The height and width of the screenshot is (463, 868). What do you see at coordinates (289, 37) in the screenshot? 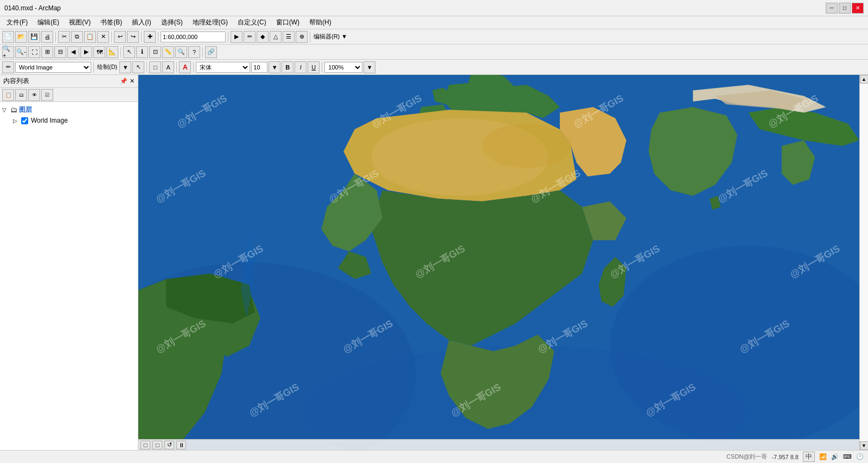
I see `attr-btn: ☰` at bounding box center [289, 37].